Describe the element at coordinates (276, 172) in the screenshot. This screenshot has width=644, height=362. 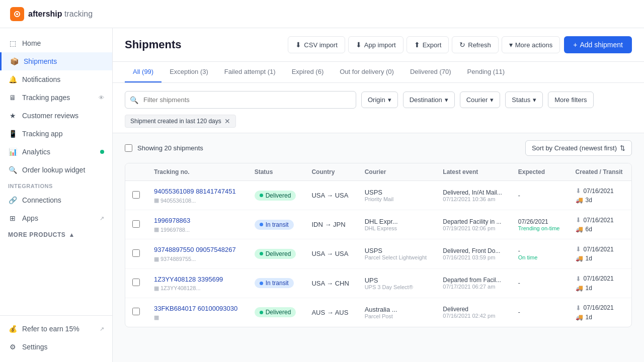
I see `col-status: Status` at that location.